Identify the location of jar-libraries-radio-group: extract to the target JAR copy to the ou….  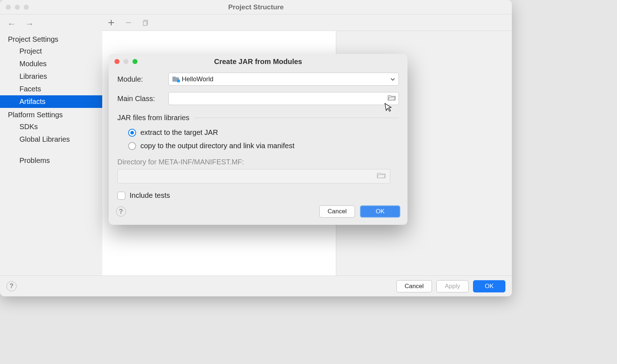
(258, 139).